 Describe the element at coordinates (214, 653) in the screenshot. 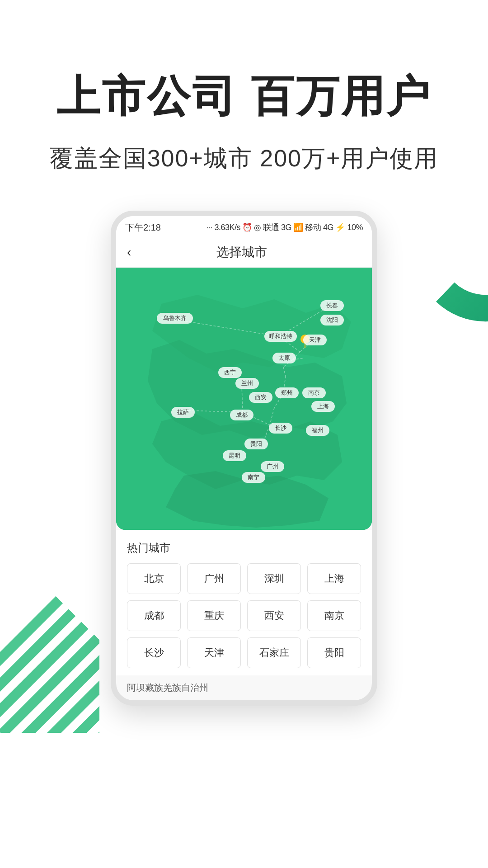

I see `city-button: 天津` at that location.